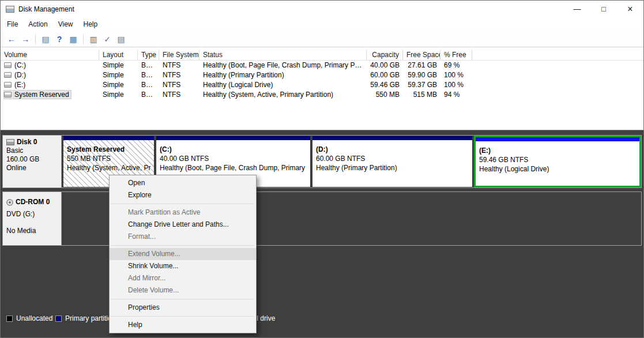 The image size is (644, 338). I want to click on cell-status: Healthy (System, Active, Primary Partiti…, so click(283, 95).